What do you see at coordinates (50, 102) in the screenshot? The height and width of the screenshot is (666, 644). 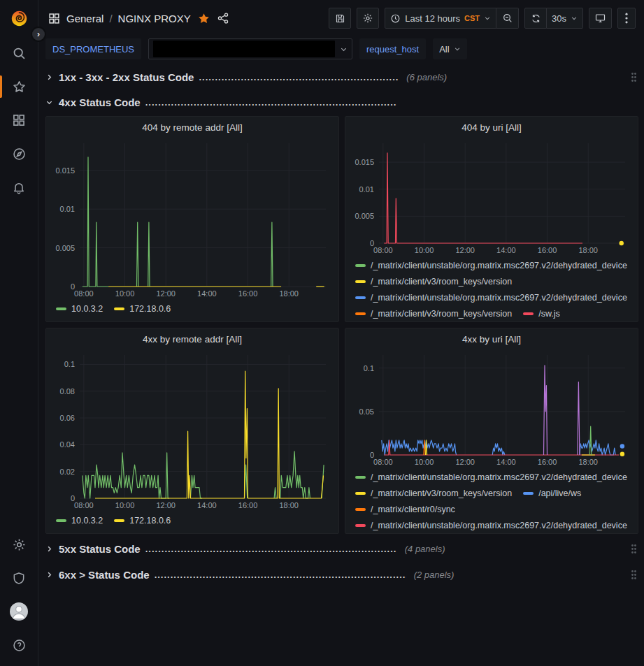 I see `chevron-down-icon` at bounding box center [50, 102].